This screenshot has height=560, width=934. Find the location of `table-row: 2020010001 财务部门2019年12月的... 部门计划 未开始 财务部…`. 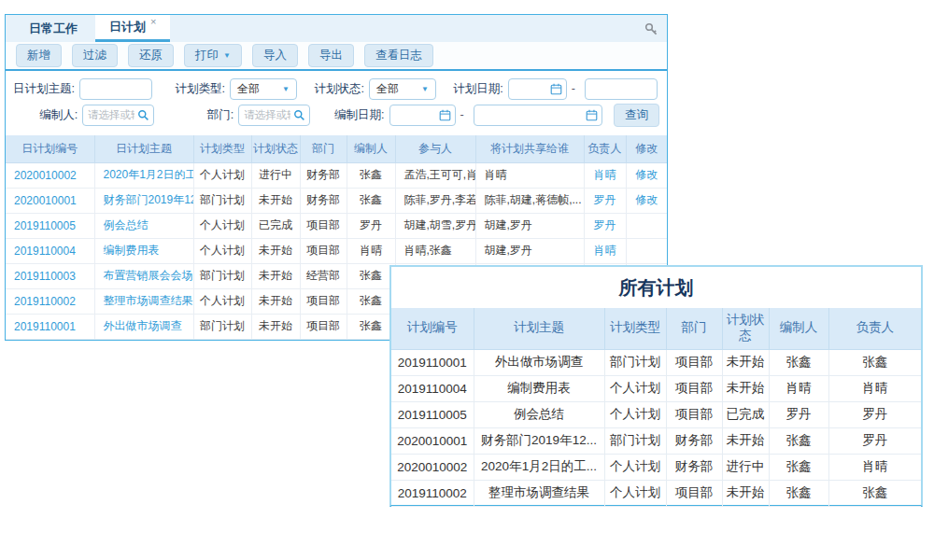

table-row: 2020010001 财务部门2019年12月的... 部门计划 未开始 财务部… is located at coordinates (336, 200).